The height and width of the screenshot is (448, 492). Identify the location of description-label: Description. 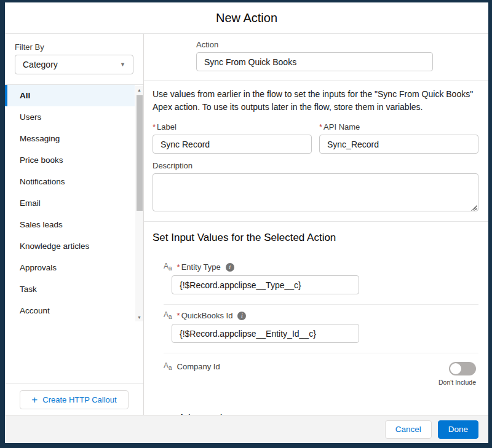
(315, 166).